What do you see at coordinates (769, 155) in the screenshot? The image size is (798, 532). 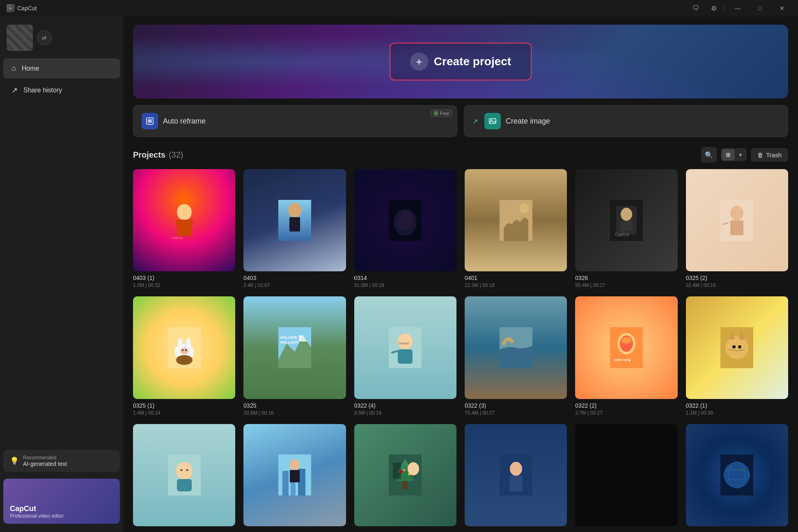 I see `trash-button: 🗑 Trash` at bounding box center [769, 155].